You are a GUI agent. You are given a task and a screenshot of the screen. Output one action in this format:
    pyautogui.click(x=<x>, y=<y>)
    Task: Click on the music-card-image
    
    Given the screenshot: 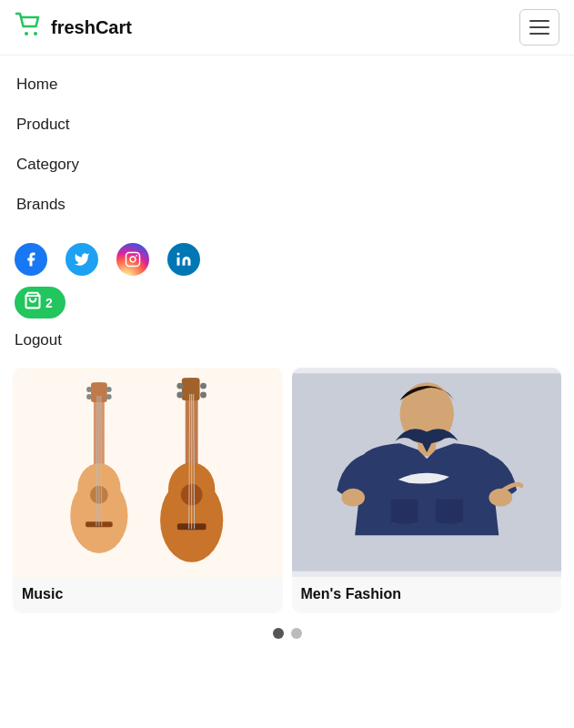 What is the action you would take?
    pyautogui.click(x=147, y=472)
    